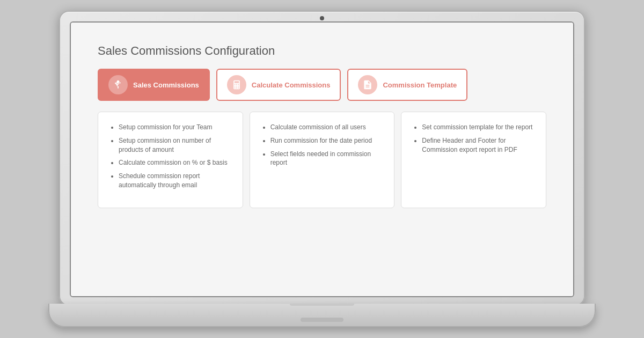 This screenshot has width=644, height=338. Describe the element at coordinates (322, 315) in the screenshot. I see `laptop-base` at that location.